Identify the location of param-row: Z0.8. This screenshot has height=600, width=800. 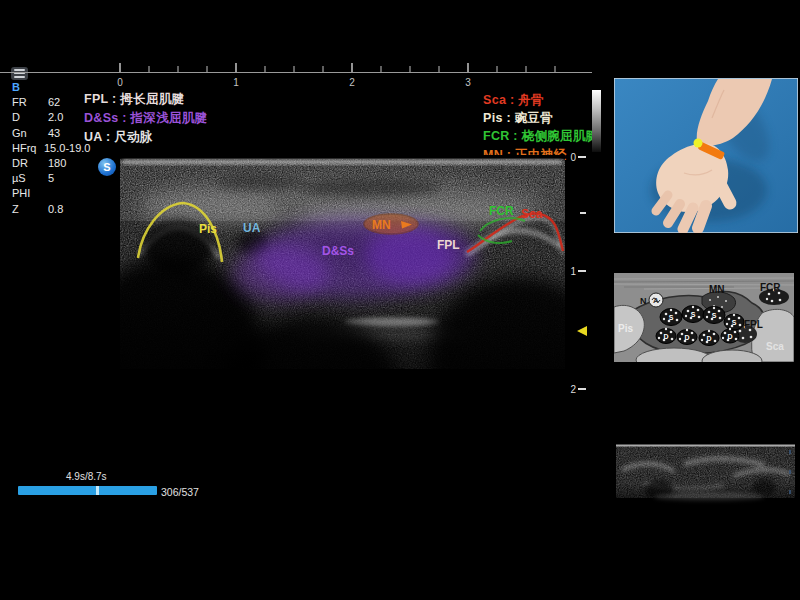
(51, 210).